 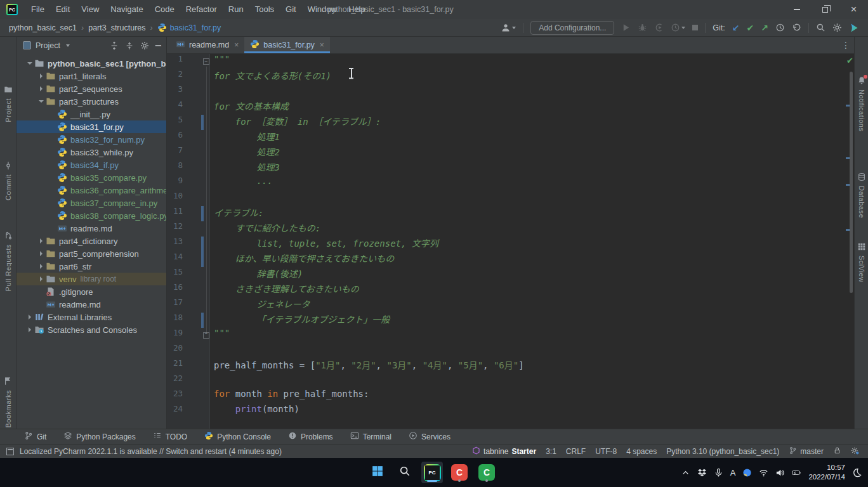 I want to click on line-number: 4, so click(x=188, y=107).